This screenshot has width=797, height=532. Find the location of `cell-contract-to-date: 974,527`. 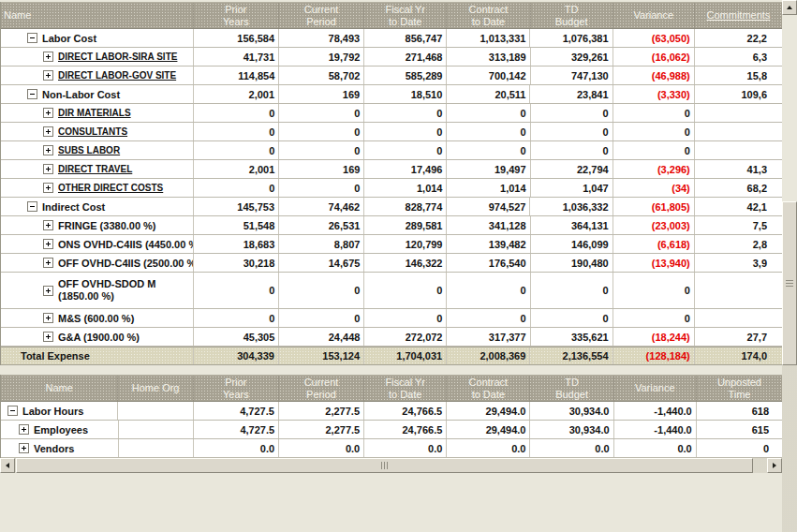

cell-contract-to-date: 974,527 is located at coordinates (487, 206).